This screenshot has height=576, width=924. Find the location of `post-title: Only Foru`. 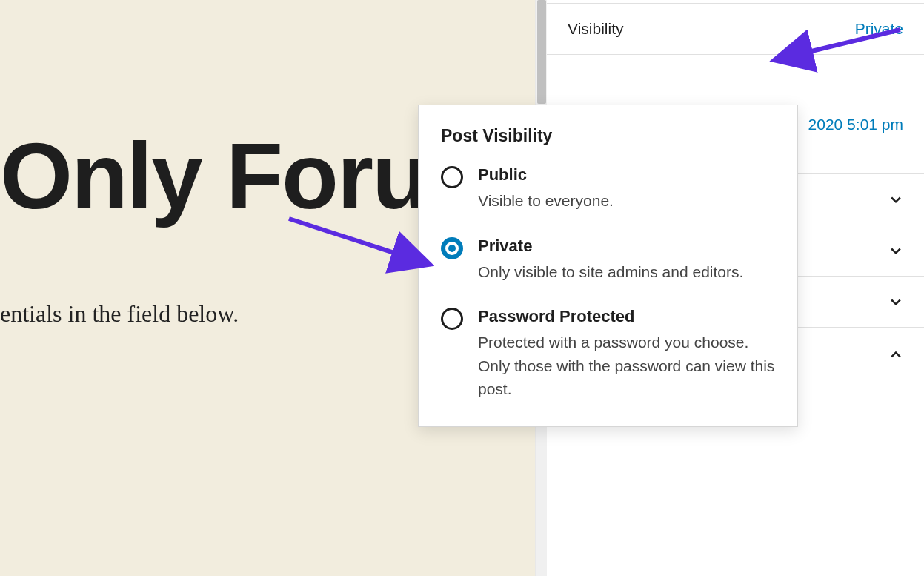

post-title: Only Foru is located at coordinates (213, 176).